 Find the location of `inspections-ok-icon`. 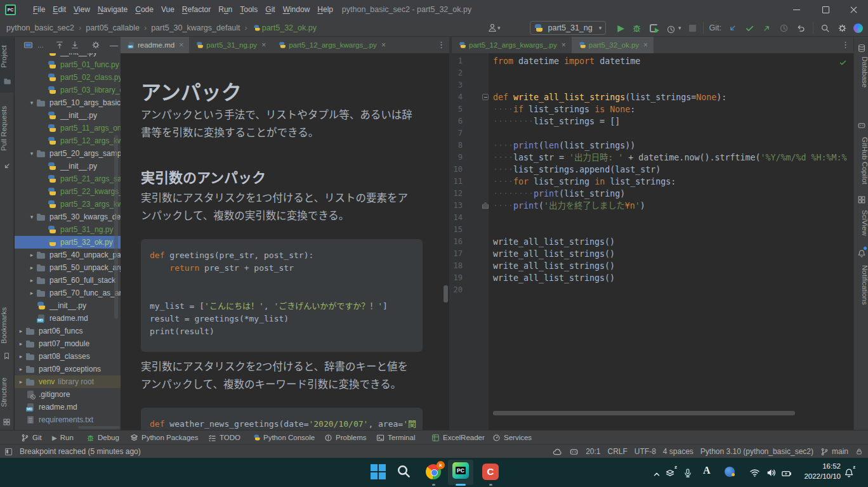

inspections-ok-icon is located at coordinates (843, 62).